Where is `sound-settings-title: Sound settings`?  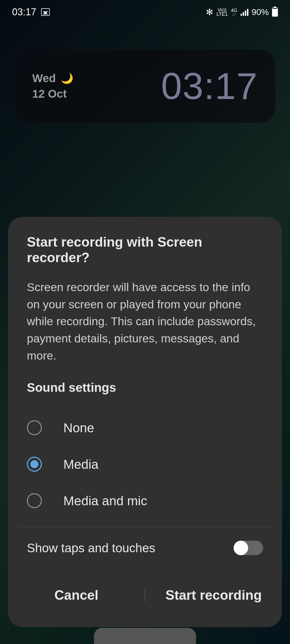
sound-settings-title: Sound settings is located at coordinates (145, 387).